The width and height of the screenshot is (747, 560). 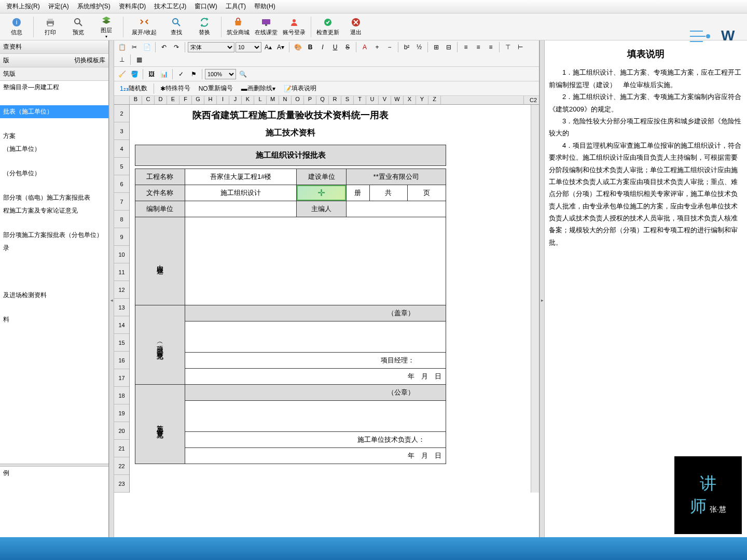 What do you see at coordinates (365, 47) in the screenshot?
I see `color-red-icon: A` at bounding box center [365, 47].